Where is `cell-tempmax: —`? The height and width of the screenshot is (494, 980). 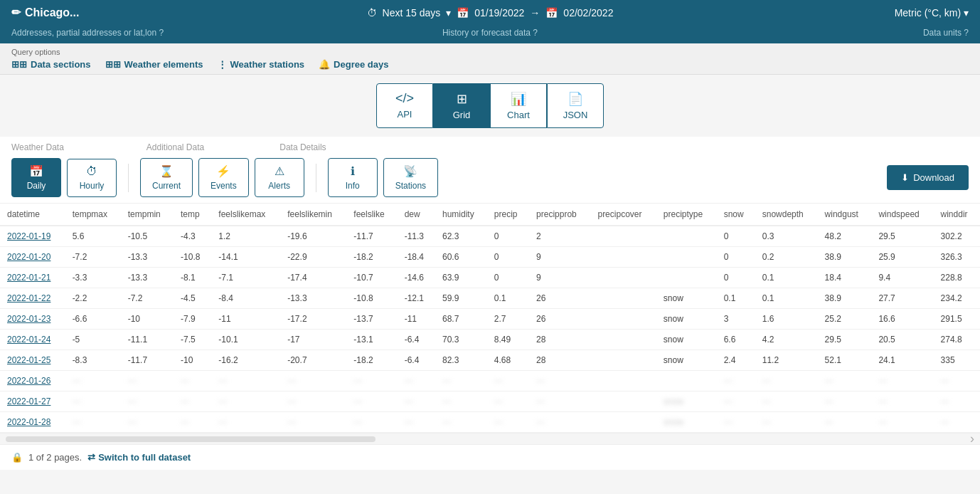 cell-tempmax: — is located at coordinates (93, 423).